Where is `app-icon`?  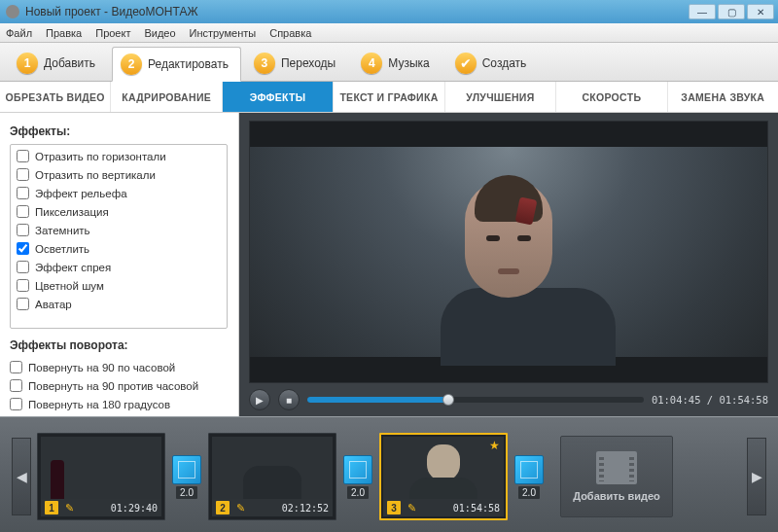
app-icon is located at coordinates (13, 12).